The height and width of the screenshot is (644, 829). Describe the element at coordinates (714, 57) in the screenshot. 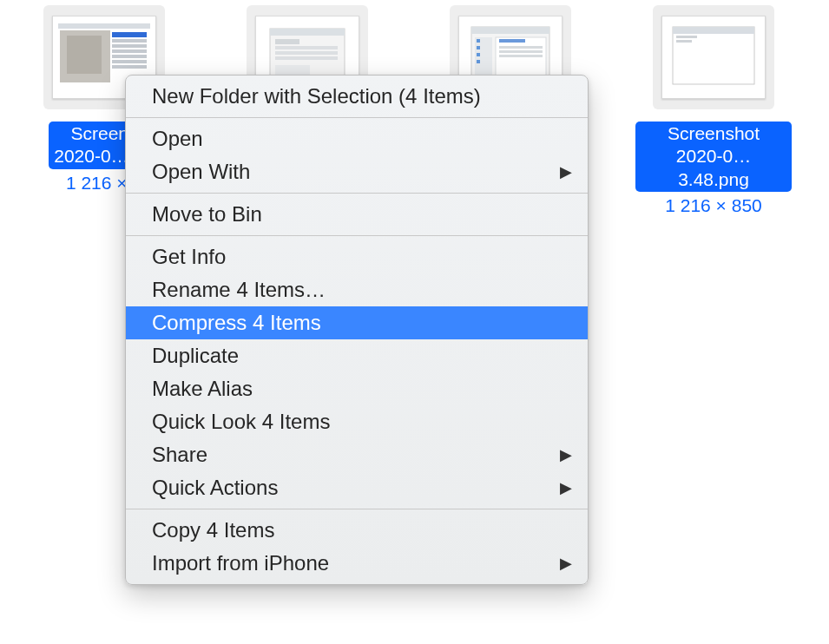

I see `file-thumbnail` at that location.